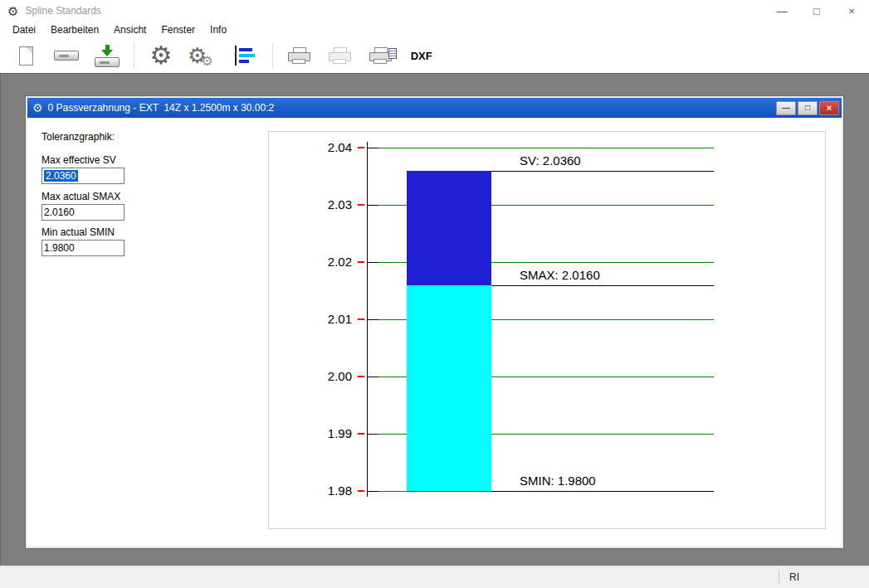 This screenshot has height=588, width=869. Describe the element at coordinates (63, 11) in the screenshot. I see `app-title: Spline Standards` at that location.